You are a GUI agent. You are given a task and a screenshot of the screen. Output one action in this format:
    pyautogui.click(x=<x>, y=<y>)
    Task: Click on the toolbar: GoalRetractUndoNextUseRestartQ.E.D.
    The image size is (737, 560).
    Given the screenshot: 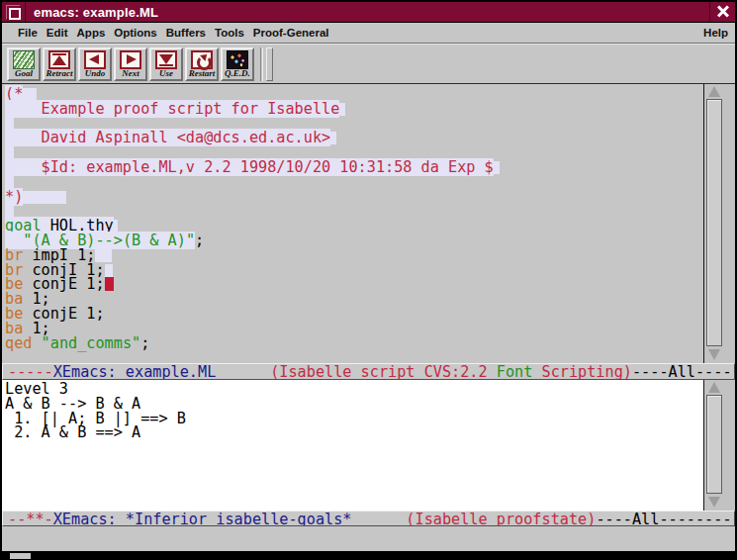 What is the action you would take?
    pyautogui.click(x=368, y=63)
    